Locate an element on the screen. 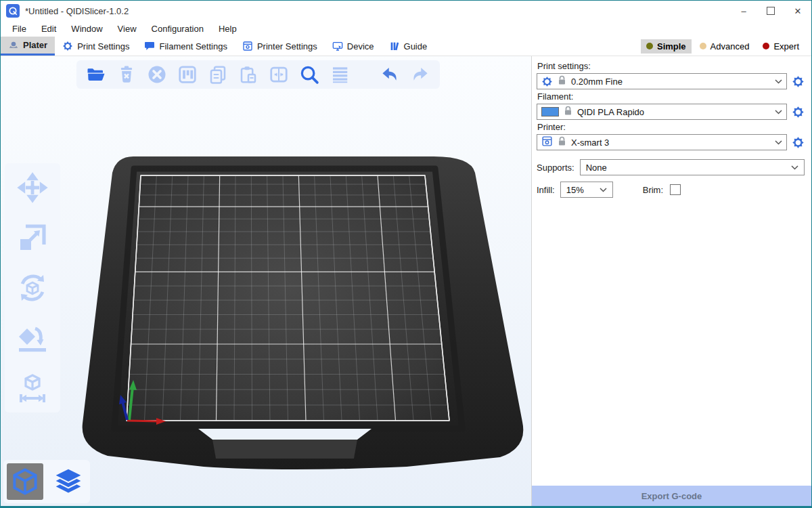  guide-icon is located at coordinates (394, 46).